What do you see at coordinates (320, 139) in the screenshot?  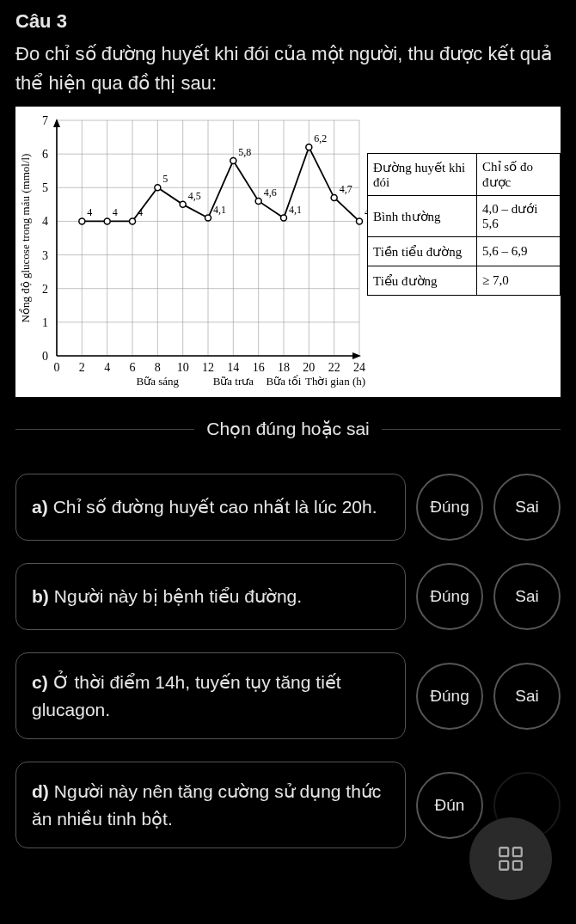 I see `svg-text: 6,2` at bounding box center [320, 139].